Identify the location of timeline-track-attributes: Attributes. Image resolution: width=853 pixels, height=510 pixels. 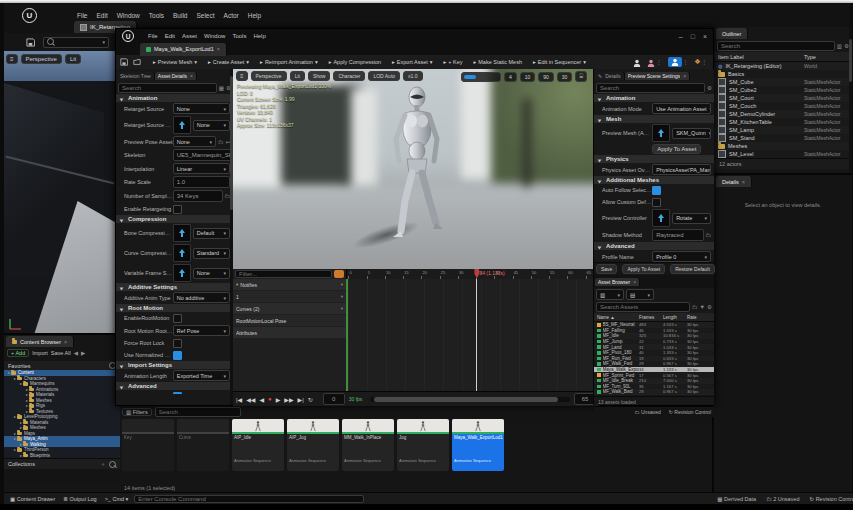
(290, 332).